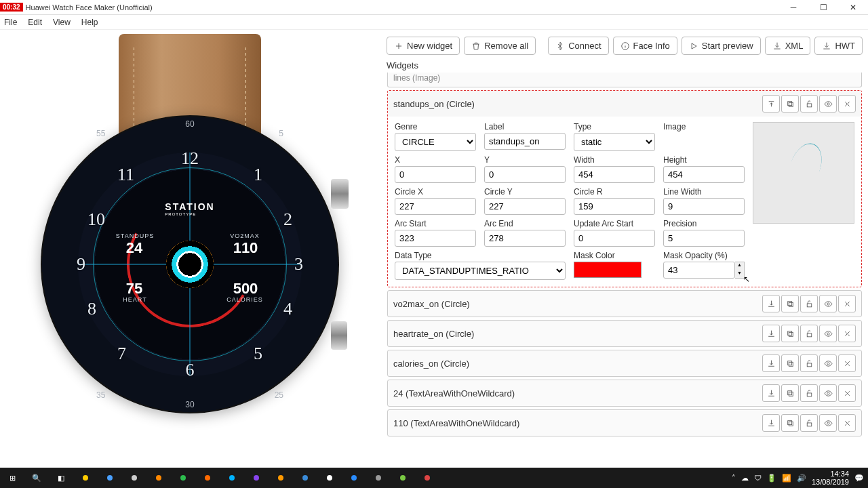  Describe the element at coordinates (625, 333) in the screenshot. I see `widget-row: heartrate_on (Circle)` at that location.